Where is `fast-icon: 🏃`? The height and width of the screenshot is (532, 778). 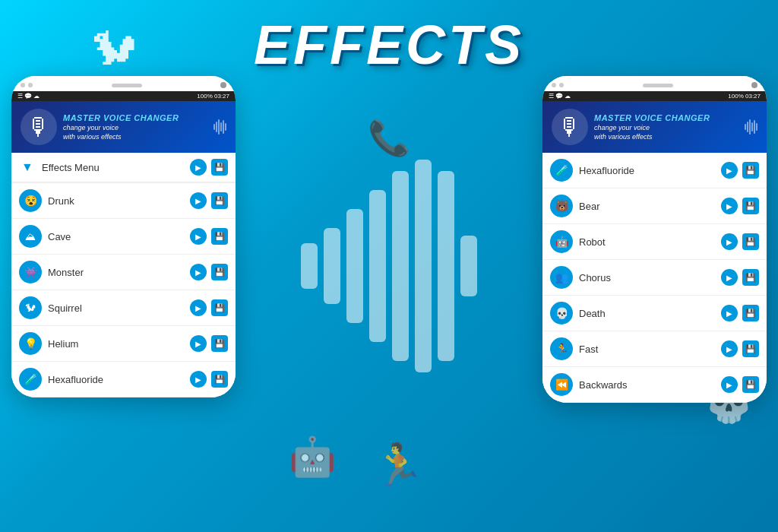 fast-icon: 🏃 is located at coordinates (561, 349).